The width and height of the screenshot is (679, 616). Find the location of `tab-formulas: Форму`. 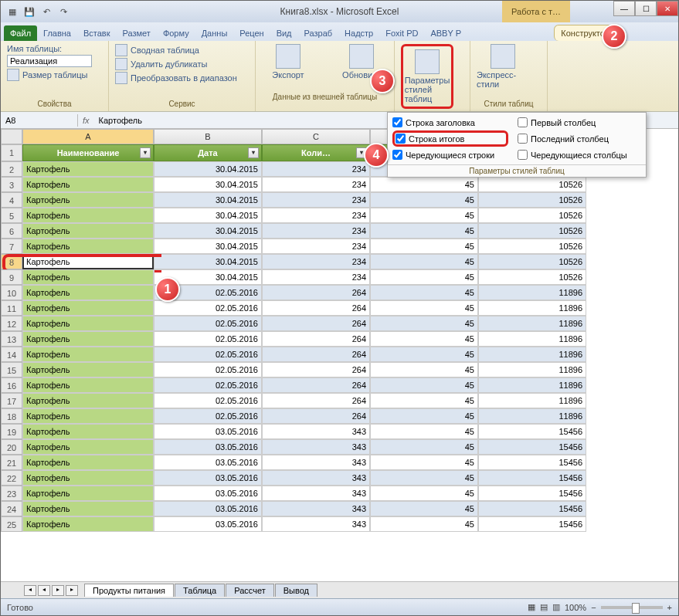

tab-formulas: Форму is located at coordinates (176, 33).